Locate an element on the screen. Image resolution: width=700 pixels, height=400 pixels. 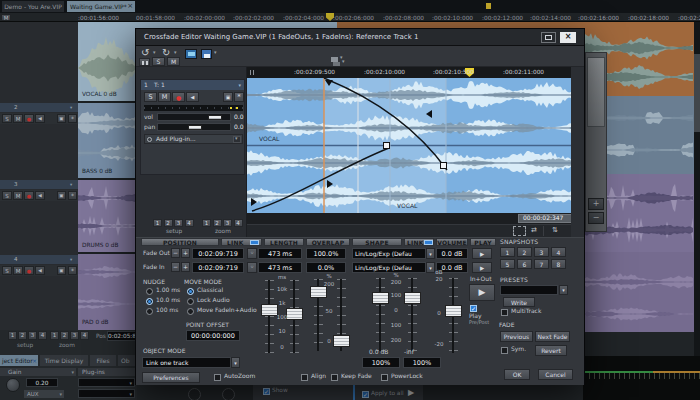
record-button: ● is located at coordinates (178, 97).